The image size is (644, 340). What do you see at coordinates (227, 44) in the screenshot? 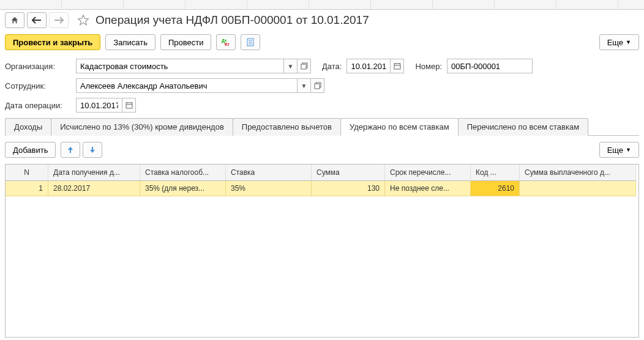
I see `svg-text: Кт` at bounding box center [227, 44].